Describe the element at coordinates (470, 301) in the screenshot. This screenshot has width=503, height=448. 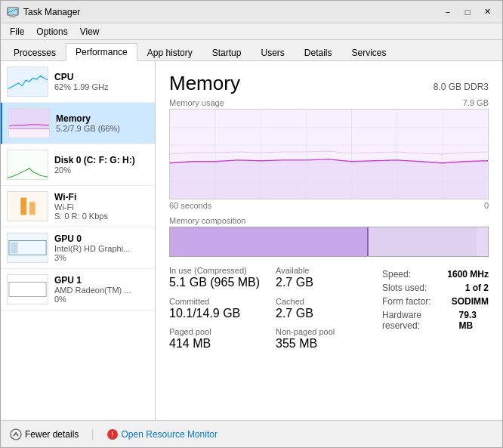
I see `right-stat-form-value: SODIMM` at that location.